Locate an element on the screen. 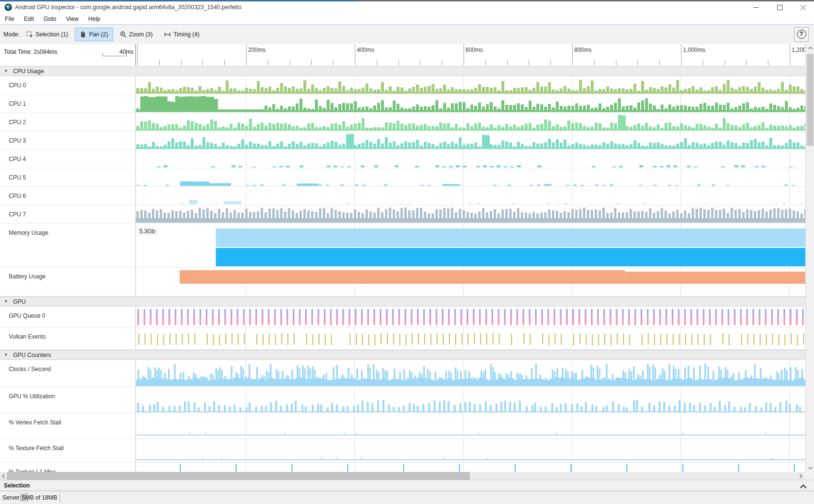 This screenshot has width=814, height=504. section-label: GPU is located at coordinates (19, 302).